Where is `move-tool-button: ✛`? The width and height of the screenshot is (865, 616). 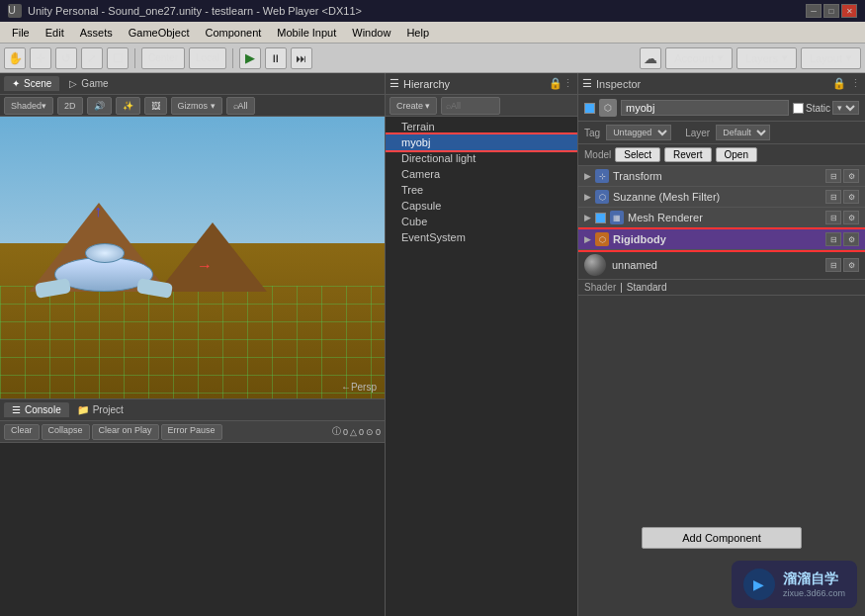
move-tool-button: ✛ is located at coordinates (41, 58).